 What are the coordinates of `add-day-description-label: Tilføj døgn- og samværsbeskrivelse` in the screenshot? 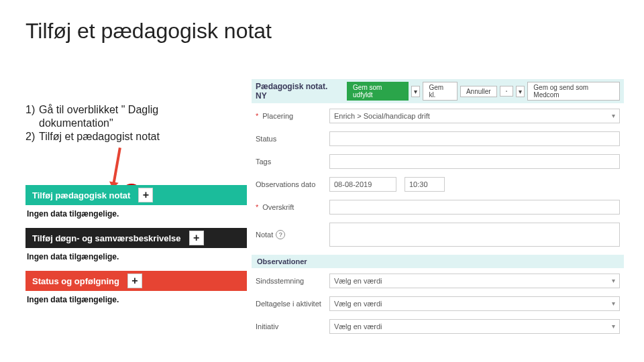 It's located at (107, 239).